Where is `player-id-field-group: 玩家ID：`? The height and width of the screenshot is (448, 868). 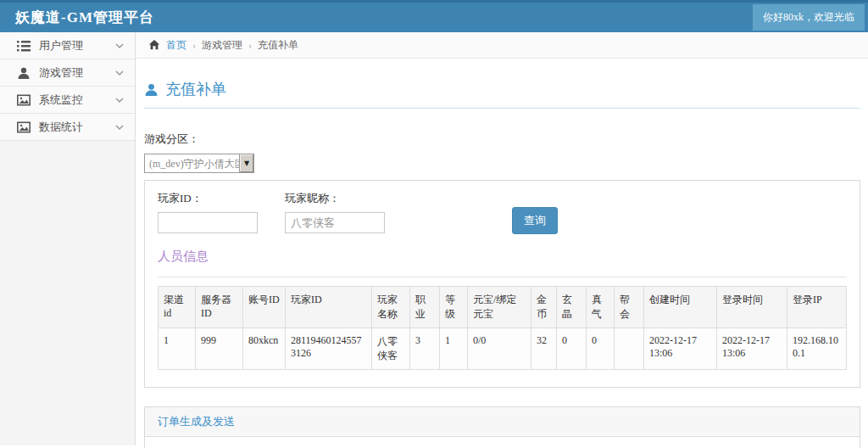 player-id-field-group: 玩家ID： is located at coordinates (208, 212).